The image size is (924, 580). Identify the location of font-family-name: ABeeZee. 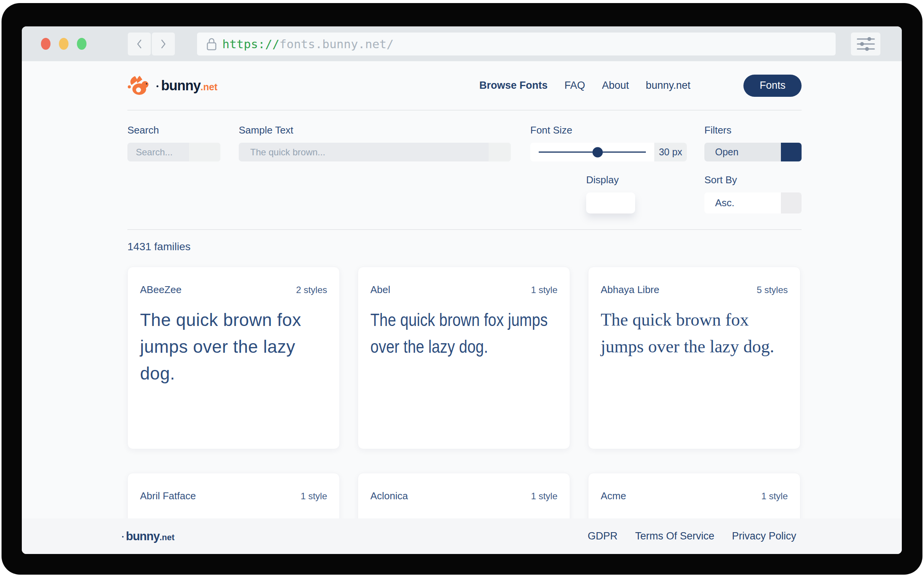
(161, 290).